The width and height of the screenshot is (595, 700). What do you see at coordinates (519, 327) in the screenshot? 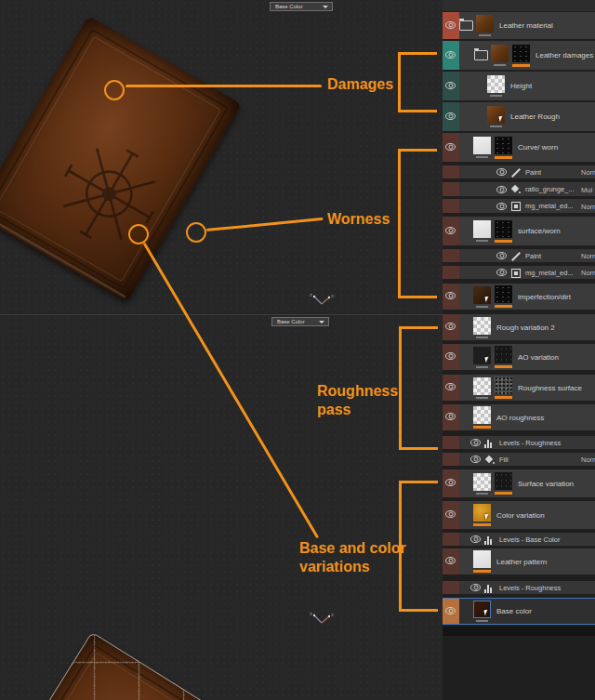
I see `layer-row: Rough variation 2` at bounding box center [519, 327].